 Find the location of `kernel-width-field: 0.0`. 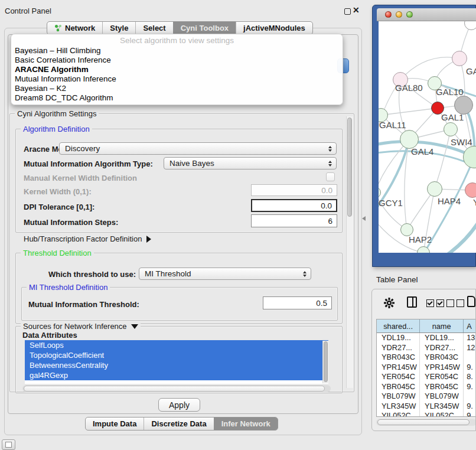

kernel-width-field: 0.0 is located at coordinates (294, 190).